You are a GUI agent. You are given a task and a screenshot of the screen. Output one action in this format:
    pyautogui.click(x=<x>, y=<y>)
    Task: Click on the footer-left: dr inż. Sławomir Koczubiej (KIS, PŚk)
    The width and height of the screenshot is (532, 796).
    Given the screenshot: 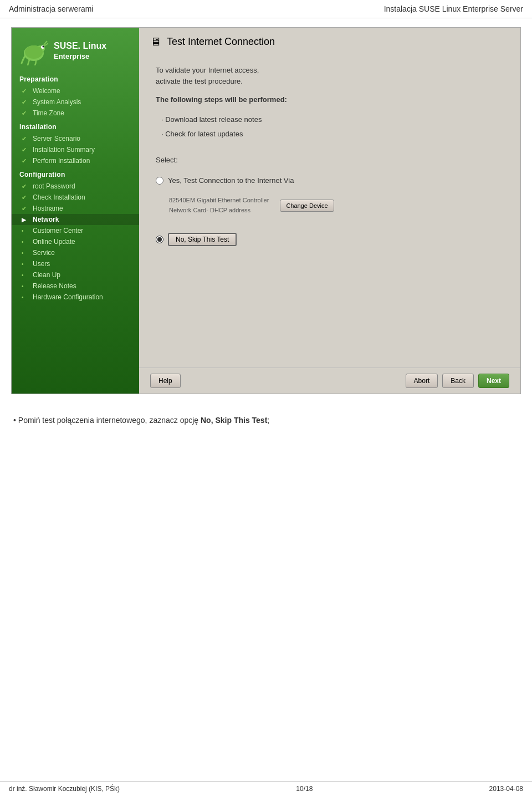 What is the action you would take?
    pyautogui.click(x=64, y=789)
    